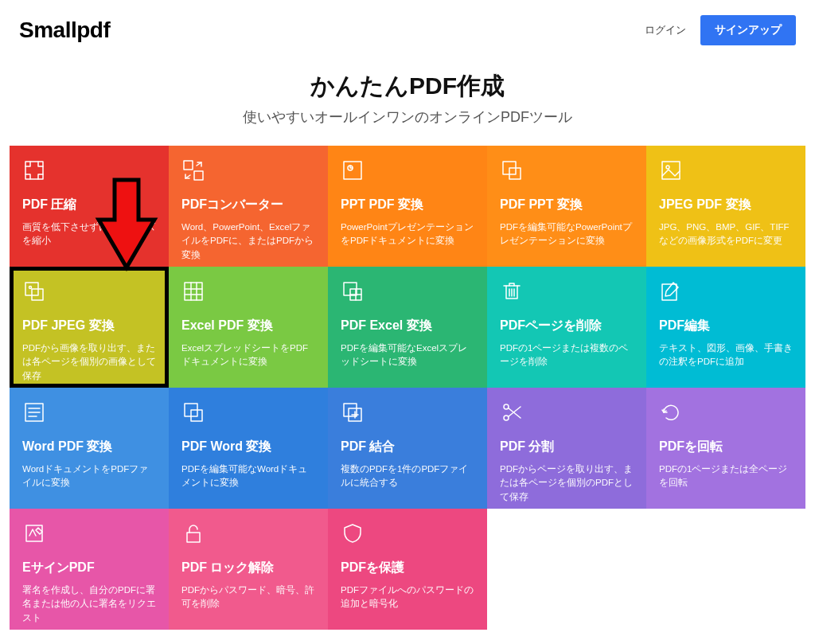 Image resolution: width=815 pixels, height=644 pixels. I want to click on tool-converter: PDFコンバーター Word、PowerPoint、ExcelファイルをPDFに…, so click(248, 206).